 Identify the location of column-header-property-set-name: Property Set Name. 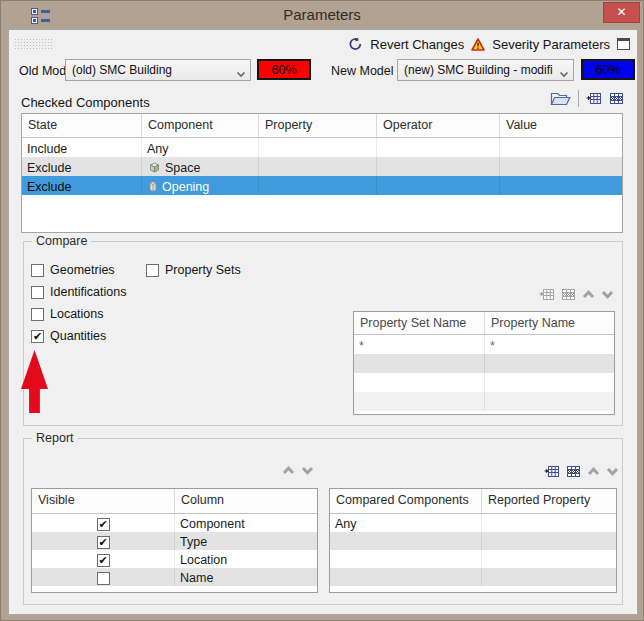
(420, 323).